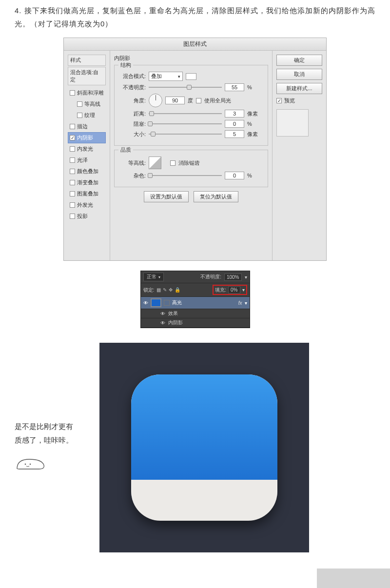 The height and width of the screenshot is (588, 390). What do you see at coordinates (185, 176) in the screenshot?
I see `noise-slider` at bounding box center [185, 176].